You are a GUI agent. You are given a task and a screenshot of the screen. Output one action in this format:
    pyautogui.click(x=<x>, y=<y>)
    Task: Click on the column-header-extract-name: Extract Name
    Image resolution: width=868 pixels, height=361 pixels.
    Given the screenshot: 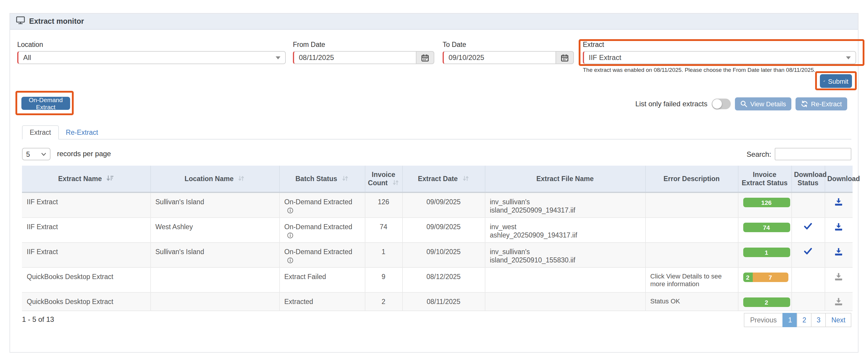 What is the action you would take?
    pyautogui.click(x=86, y=179)
    